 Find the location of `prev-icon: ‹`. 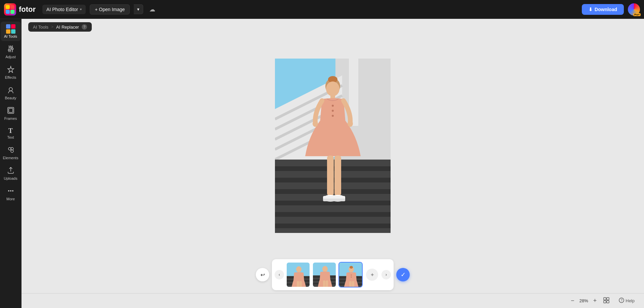

prev-icon: ‹ is located at coordinates (279, 275).